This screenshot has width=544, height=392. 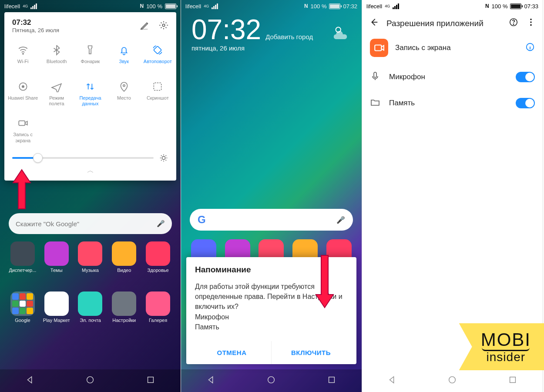 I want to click on qs-tile-data: Передачаданных, so click(x=91, y=94).